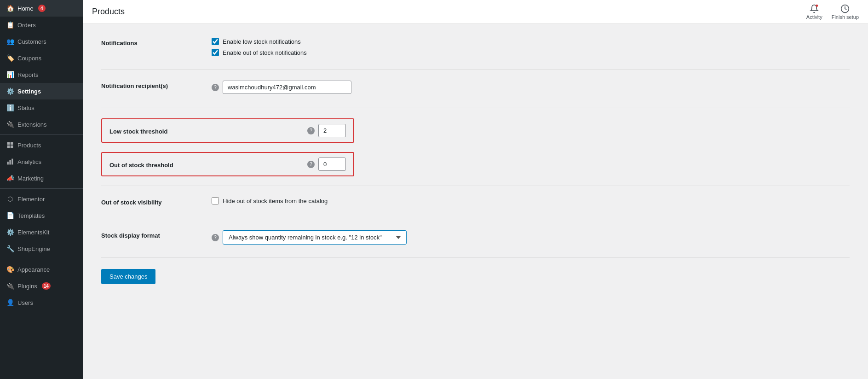 The height and width of the screenshot is (379, 868). Describe the element at coordinates (41, 108) in the screenshot. I see `sidebar-item-status: ℹ️ Status` at that location.